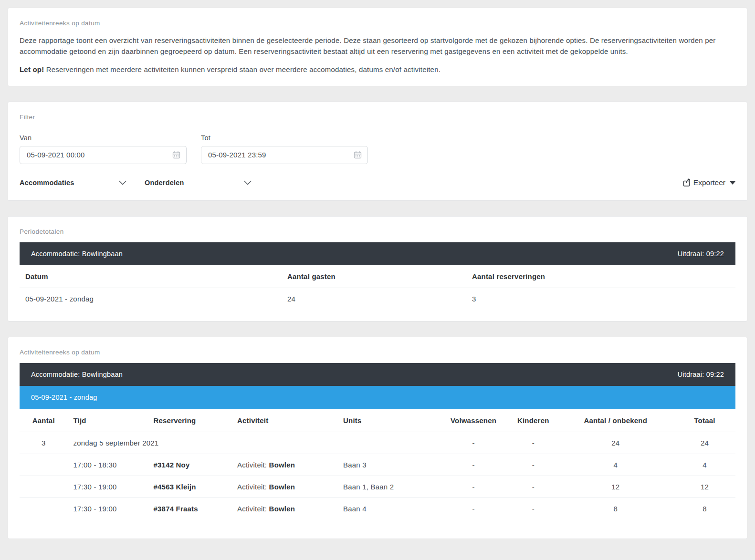 The height and width of the screenshot is (560, 755). I want to click on filter-secondary-row: Accommodaties Onderdelen Exporteer, so click(378, 183).